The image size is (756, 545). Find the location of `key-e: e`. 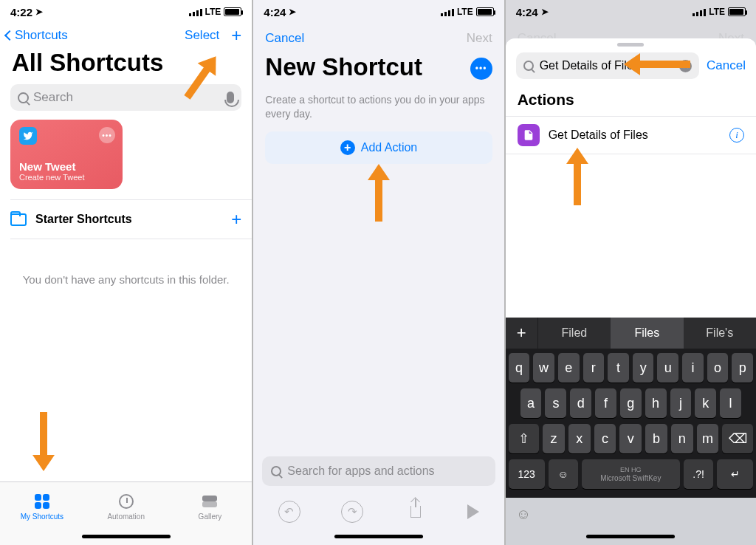

key-e: e is located at coordinates (568, 368).